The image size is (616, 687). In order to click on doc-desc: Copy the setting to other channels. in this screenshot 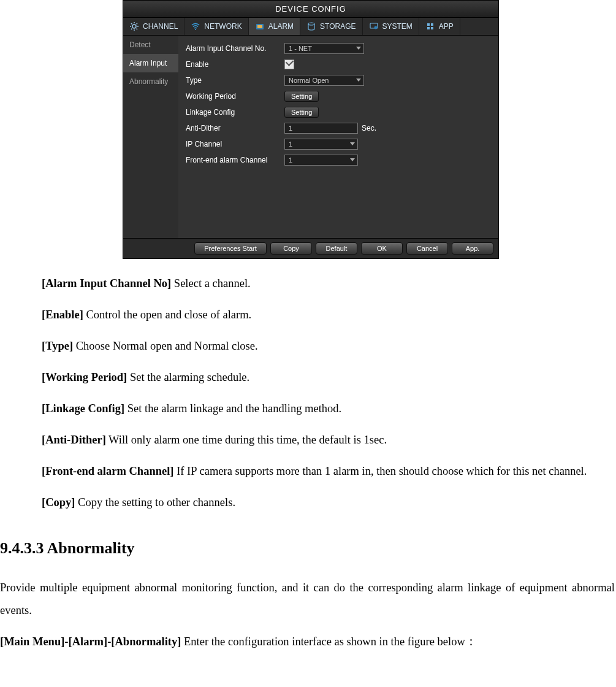, I will do `click(155, 502)`.